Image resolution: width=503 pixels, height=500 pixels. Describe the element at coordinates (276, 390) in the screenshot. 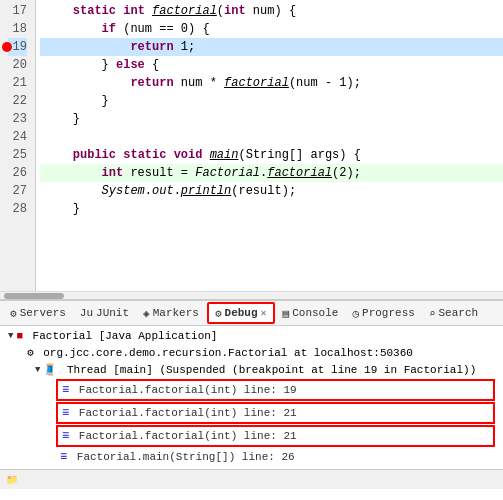

I see `stack-frame-0: ≡ Factorial.factorial(int) line: 19` at that location.